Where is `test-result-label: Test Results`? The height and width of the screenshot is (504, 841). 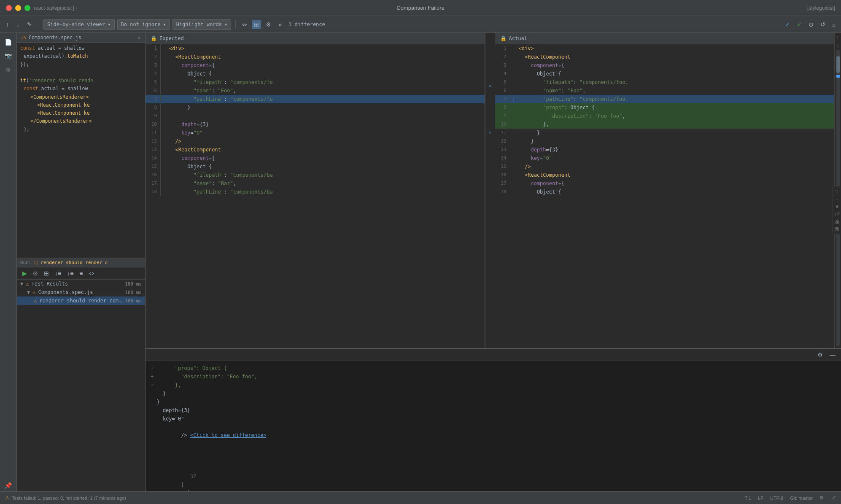 test-result-label: Test Results is located at coordinates (77, 284).